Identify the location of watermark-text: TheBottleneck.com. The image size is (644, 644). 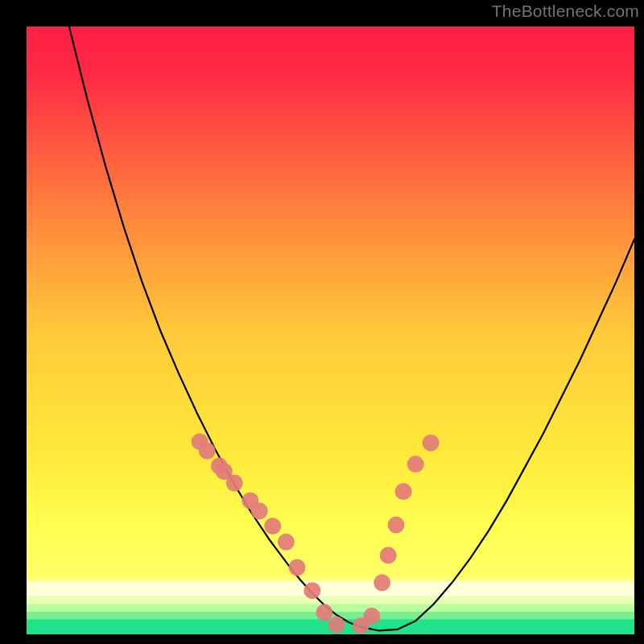
(565, 11).